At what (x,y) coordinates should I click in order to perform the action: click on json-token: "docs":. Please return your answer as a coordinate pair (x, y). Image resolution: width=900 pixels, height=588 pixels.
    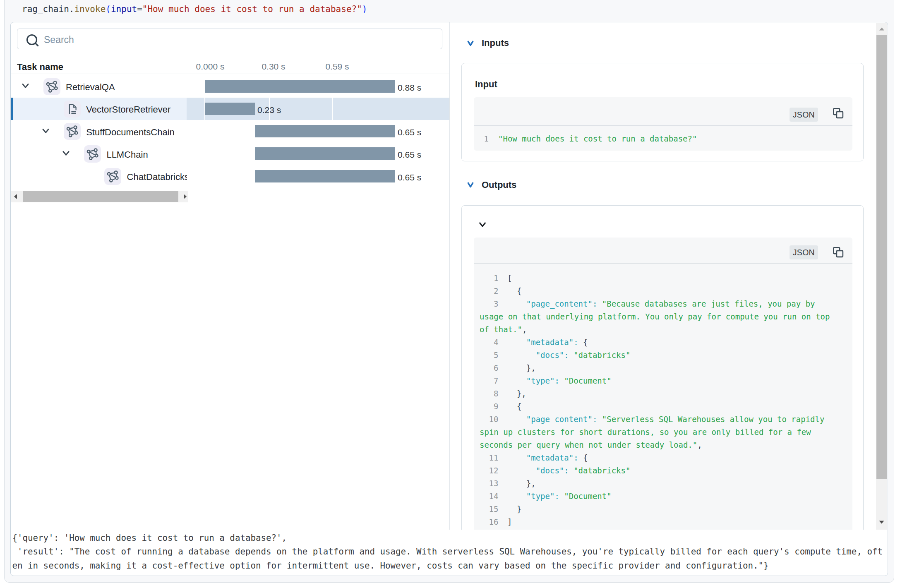
    Looking at the image, I should click on (538, 470).